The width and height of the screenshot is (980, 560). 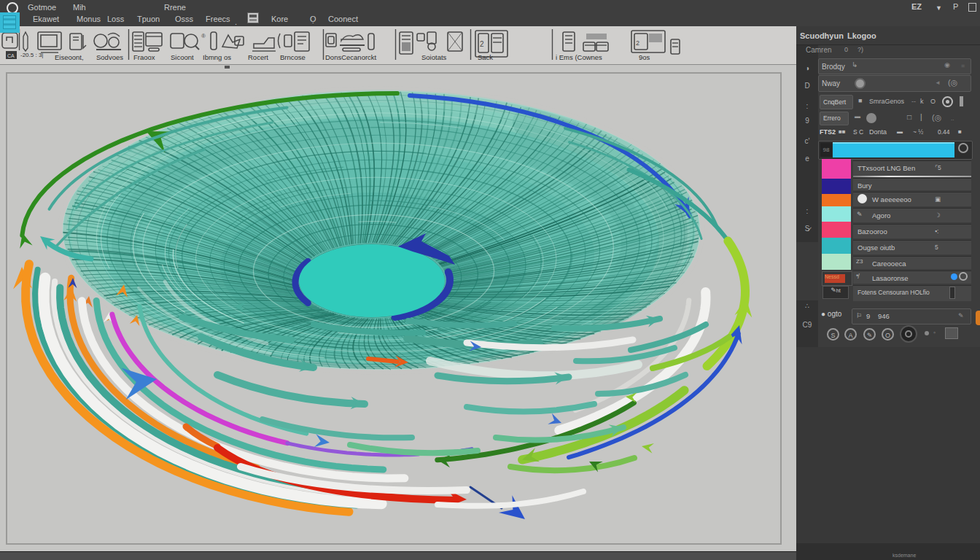 What do you see at coordinates (217, 57) in the screenshot?
I see `svg-text: Ibmng os` at bounding box center [217, 57].